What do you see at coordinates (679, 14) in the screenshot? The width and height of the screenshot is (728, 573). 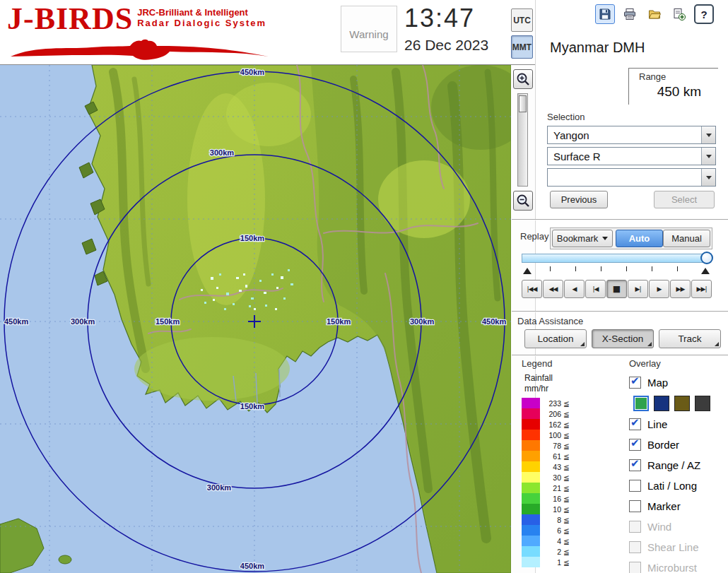 I see `export-button` at bounding box center [679, 14].